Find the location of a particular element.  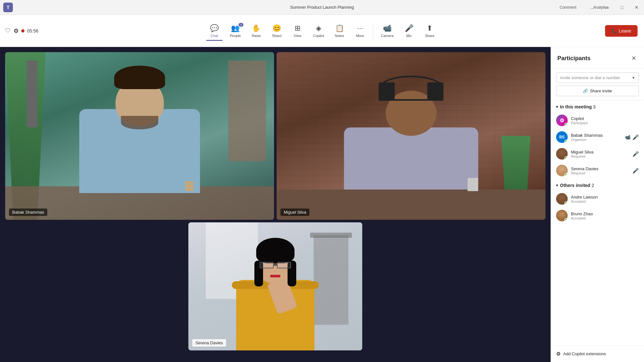

dropdown-chevron-icon: ▾ is located at coordinates (634, 78).